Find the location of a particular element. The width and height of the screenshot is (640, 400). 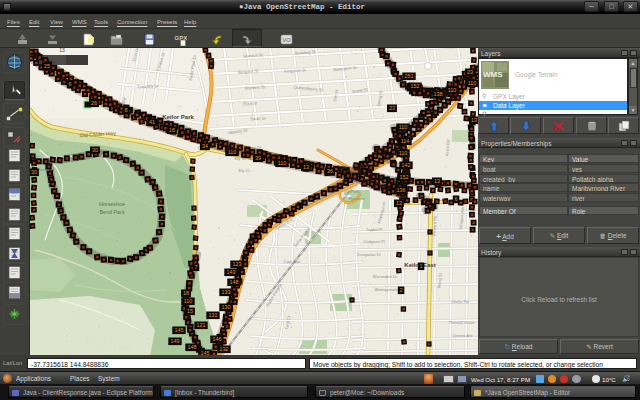

svg-text: Pennell Grove is located at coordinates (462, 322).